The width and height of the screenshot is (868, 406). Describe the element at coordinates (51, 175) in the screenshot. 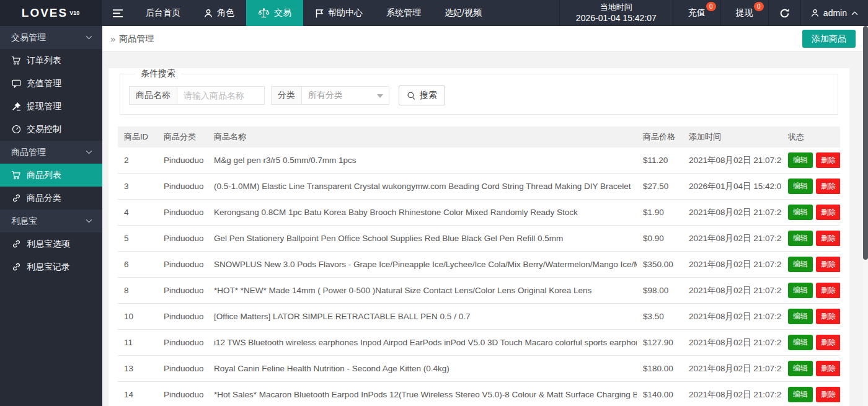

I see `sidebar-item-product-list: 商品列表` at that location.